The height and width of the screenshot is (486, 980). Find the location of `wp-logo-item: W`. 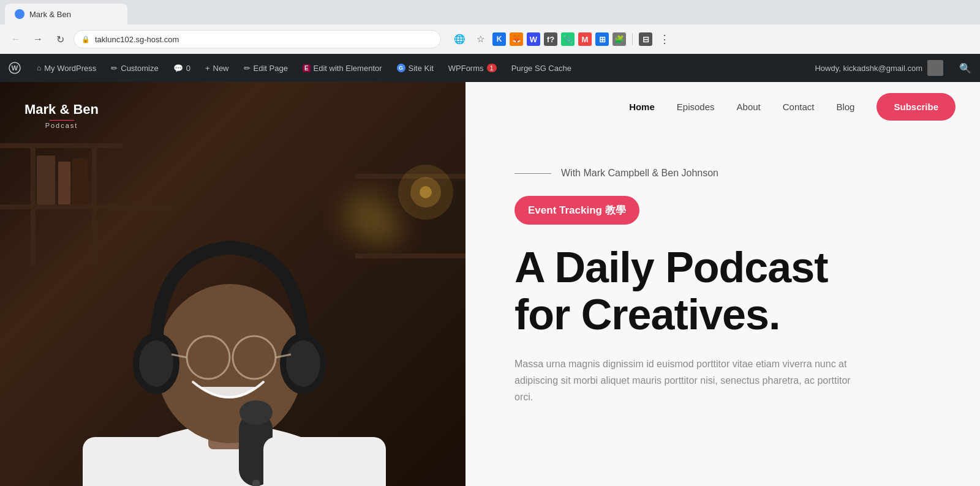

wp-logo-item: W is located at coordinates (15, 68).